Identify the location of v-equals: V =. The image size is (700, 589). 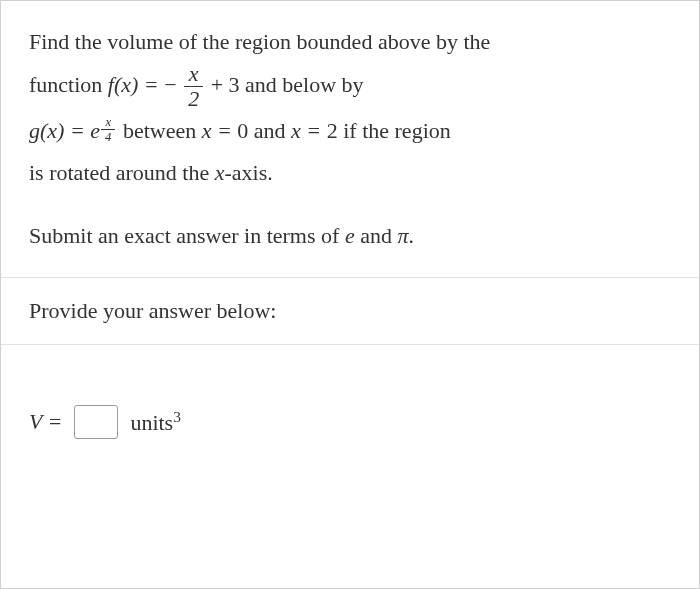
(46, 422).